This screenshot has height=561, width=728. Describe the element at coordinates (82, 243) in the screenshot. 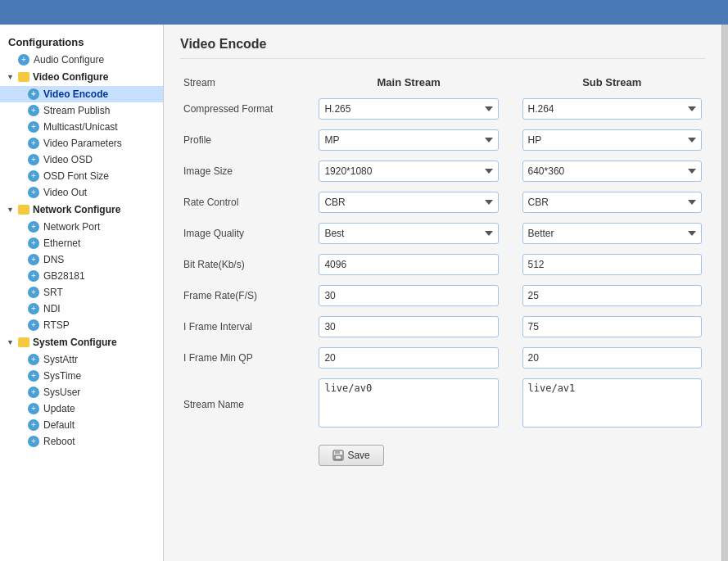

I see `sidebar-item-ethernet: + Ethernet` at that location.